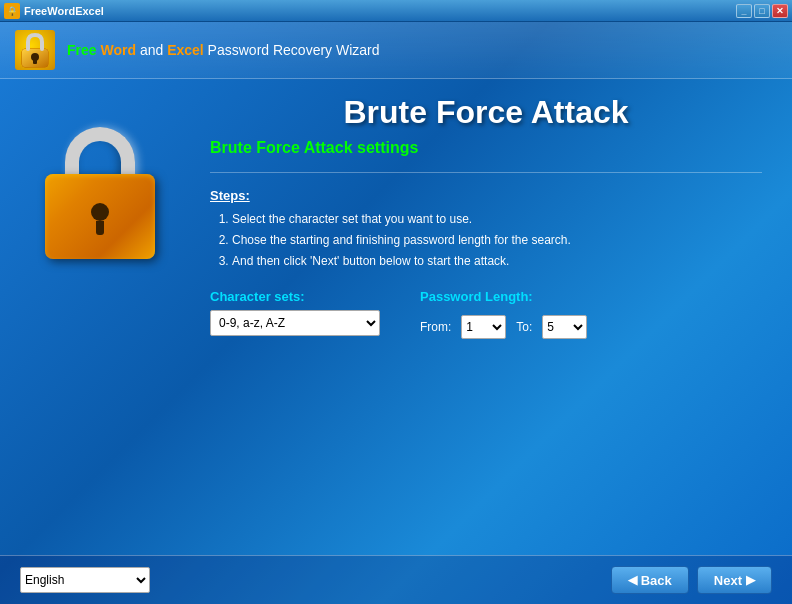 This screenshot has height=604, width=792. I want to click on password-length-group: Password Length: From: 1 2 3 4 5 To: 1, so click(504, 314).